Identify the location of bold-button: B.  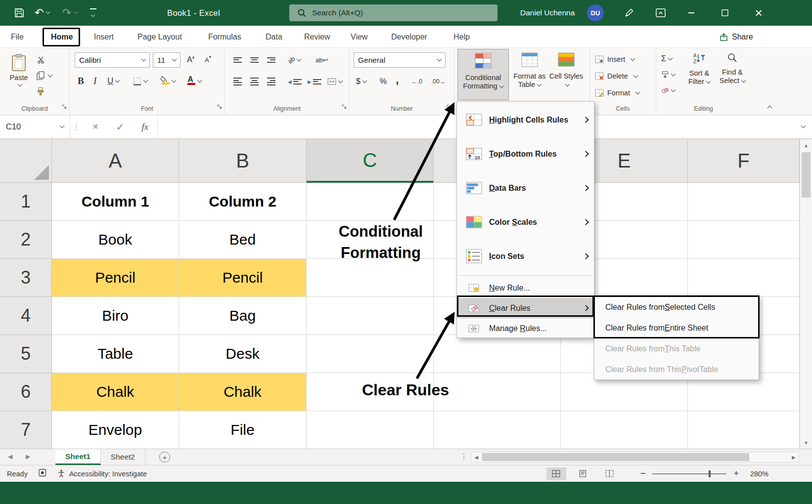
(81, 81).